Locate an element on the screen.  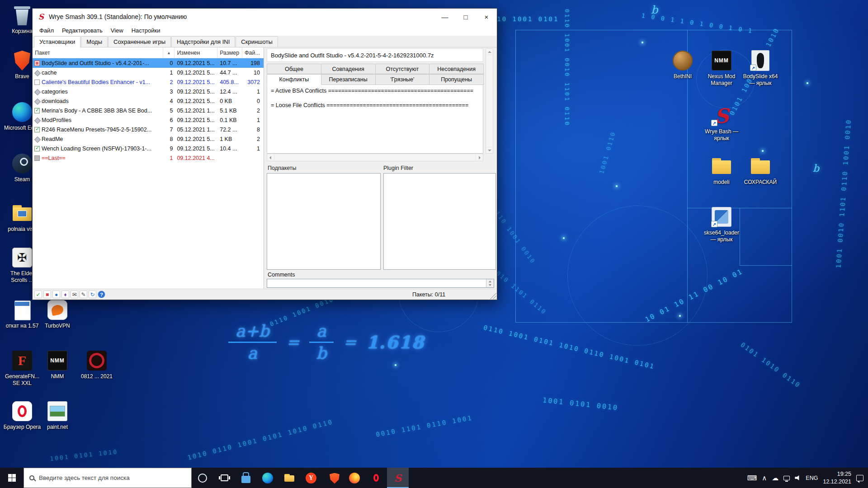
minimize-button: — is located at coordinates (445, 17).